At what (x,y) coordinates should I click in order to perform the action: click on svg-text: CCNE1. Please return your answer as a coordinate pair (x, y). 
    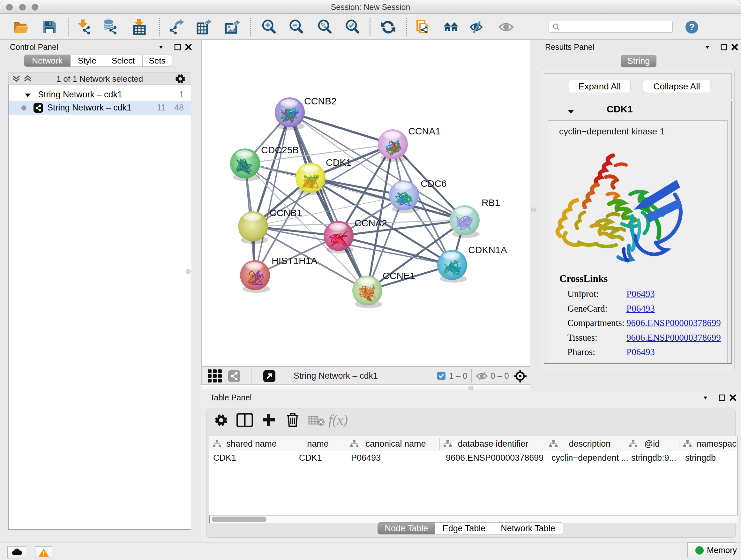
    Looking at the image, I should click on (399, 275).